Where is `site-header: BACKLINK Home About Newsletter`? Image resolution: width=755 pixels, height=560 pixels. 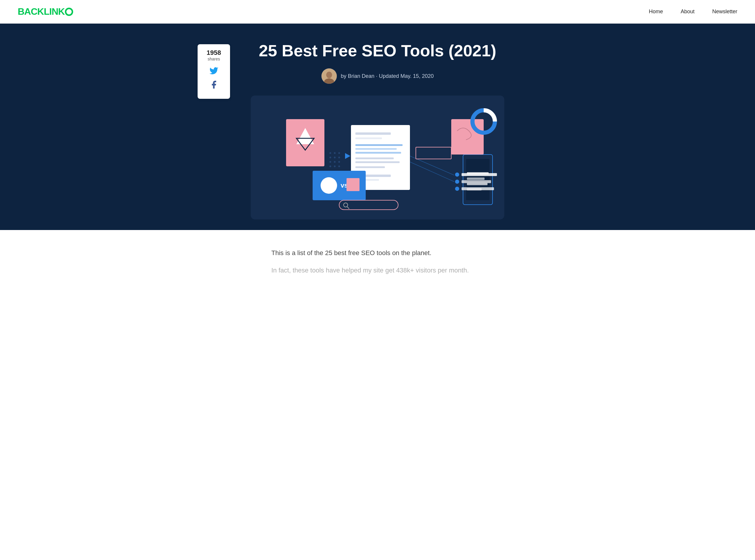 site-header: BACKLINK Home About Newsletter is located at coordinates (378, 12).